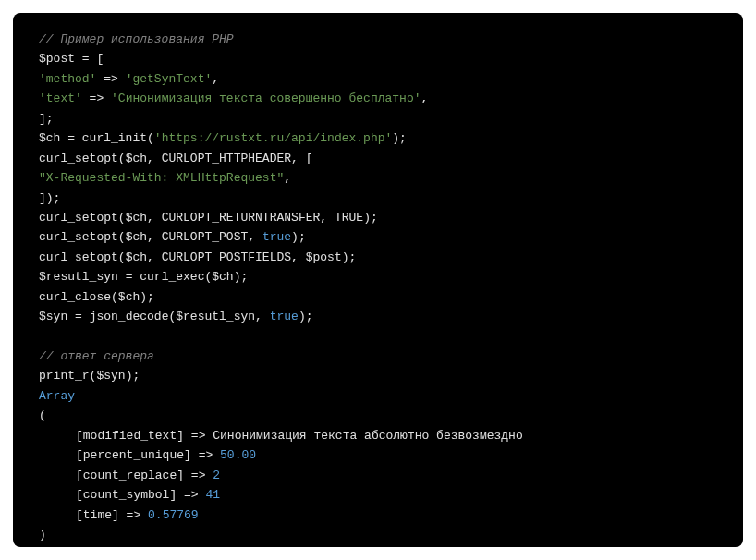  Describe the element at coordinates (378, 375) in the screenshot. I see `code-line: print_r($syn);` at that location.